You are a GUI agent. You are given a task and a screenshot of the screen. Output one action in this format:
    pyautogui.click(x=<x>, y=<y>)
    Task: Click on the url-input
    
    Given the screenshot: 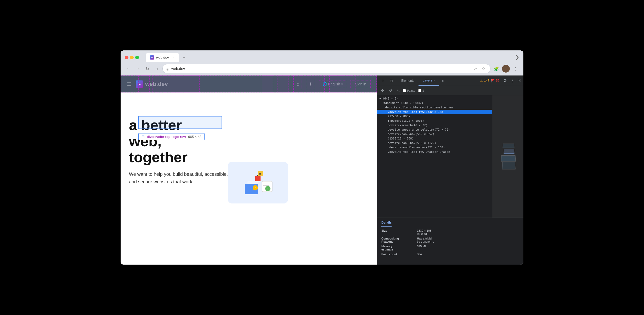 What is the action you would take?
    pyautogui.click(x=321, y=69)
    